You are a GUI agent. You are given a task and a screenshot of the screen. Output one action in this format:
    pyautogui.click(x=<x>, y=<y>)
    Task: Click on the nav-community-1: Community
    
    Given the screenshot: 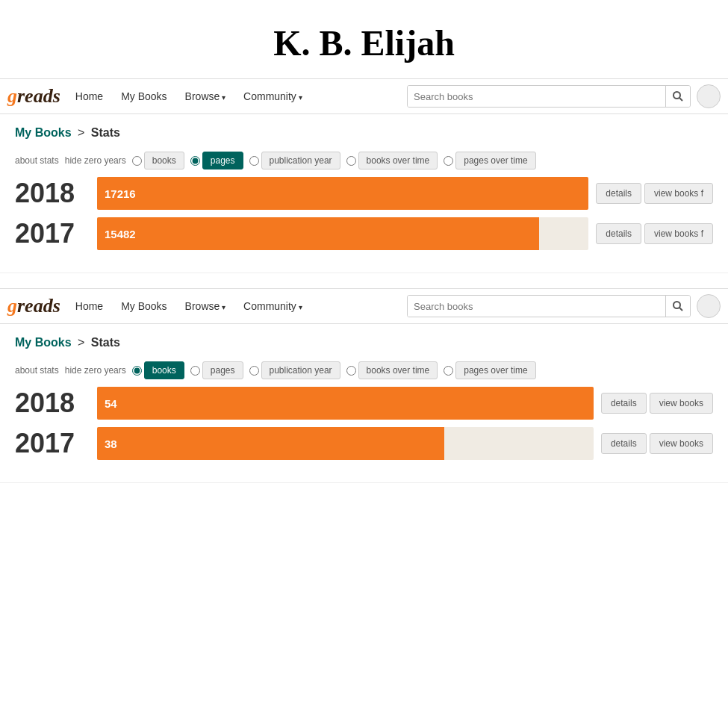 What is the action you would take?
    pyautogui.click(x=273, y=96)
    